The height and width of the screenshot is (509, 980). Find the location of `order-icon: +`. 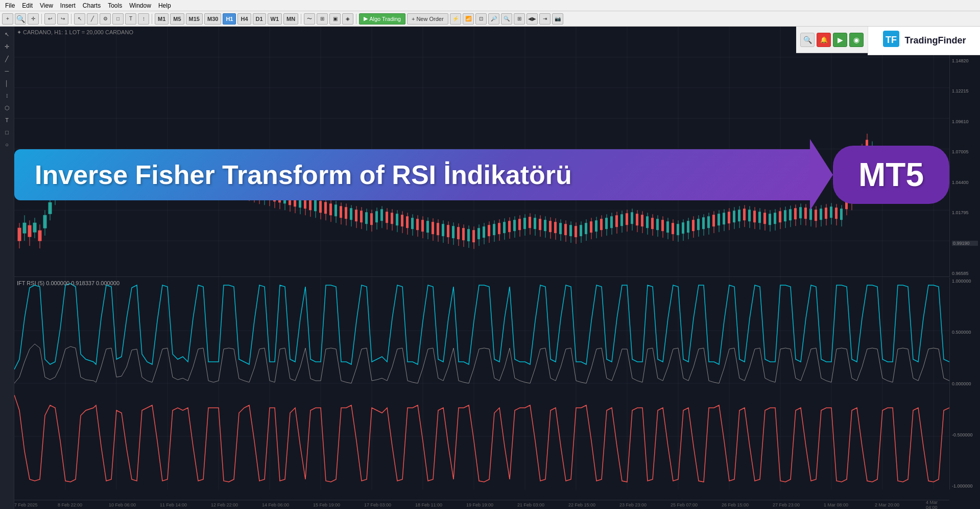

order-icon: + is located at coordinates (413, 19).